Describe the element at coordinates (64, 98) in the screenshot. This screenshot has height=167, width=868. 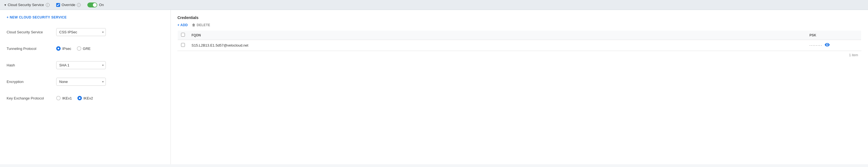
I see `radio-ikev1: IKEv1` at that location.